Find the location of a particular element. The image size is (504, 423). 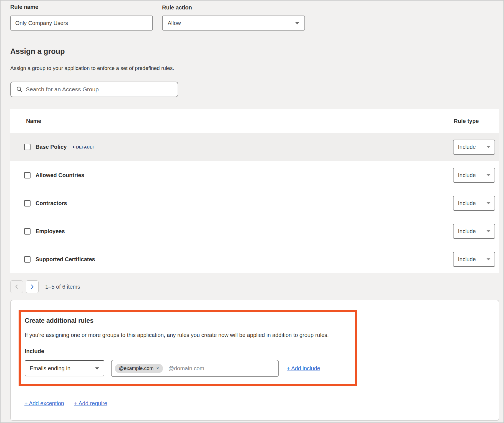

pagination-status: 1–5 of 6 items is located at coordinates (63, 287).